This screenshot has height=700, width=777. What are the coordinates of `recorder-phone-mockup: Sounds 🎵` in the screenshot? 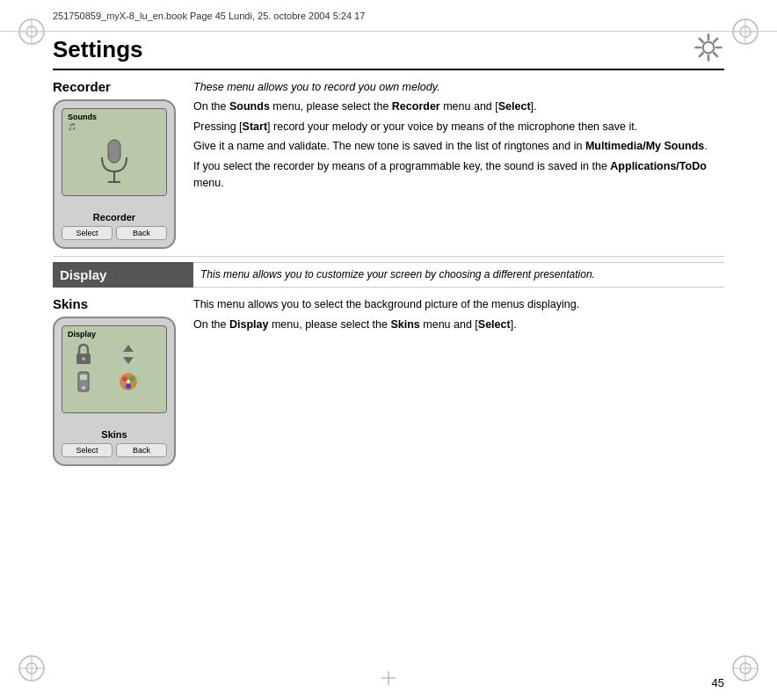 It's located at (114, 174).